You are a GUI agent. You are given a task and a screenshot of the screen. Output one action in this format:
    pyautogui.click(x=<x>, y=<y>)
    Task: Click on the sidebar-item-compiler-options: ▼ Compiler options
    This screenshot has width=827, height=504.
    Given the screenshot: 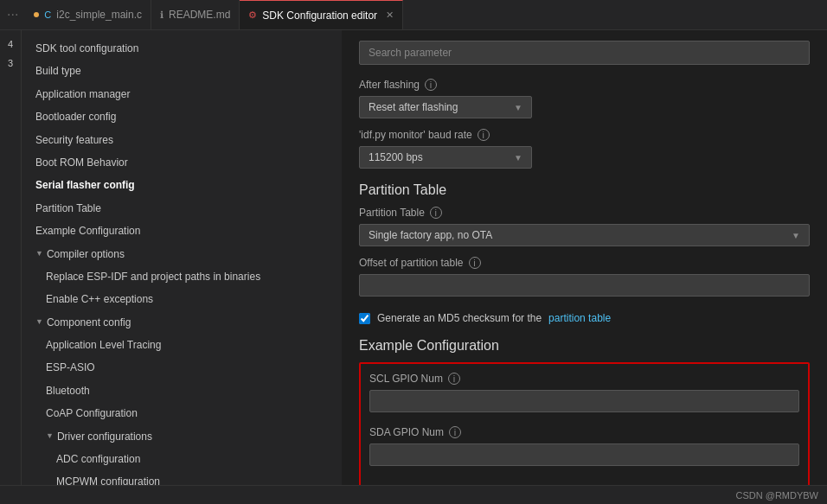 What is the action you would take?
    pyautogui.click(x=182, y=254)
    